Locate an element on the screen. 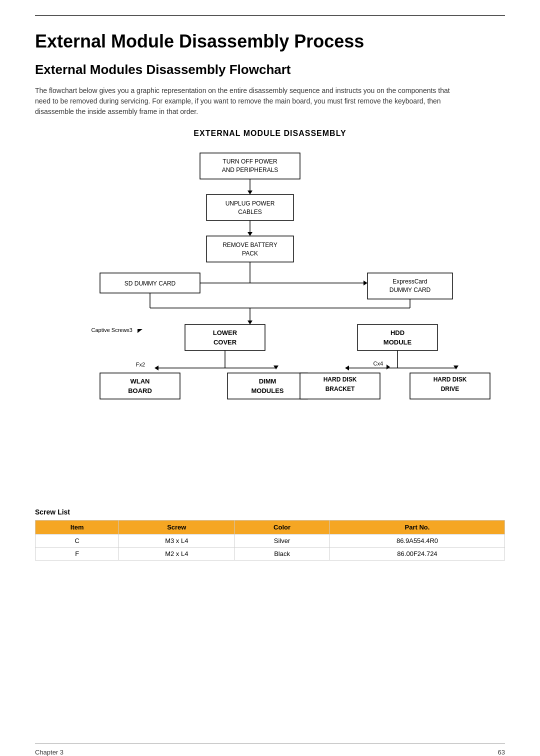 This screenshot has width=540, height=756. table-cell-part_no: 86.00F24.724 is located at coordinates (417, 554).